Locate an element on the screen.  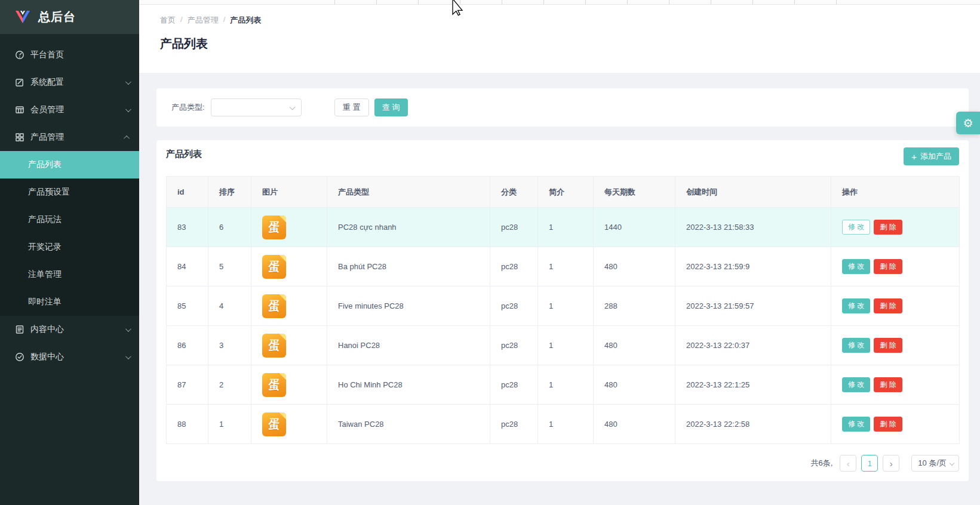
sidebar-item-system-config: 系统配置 is located at coordinates (69, 82).